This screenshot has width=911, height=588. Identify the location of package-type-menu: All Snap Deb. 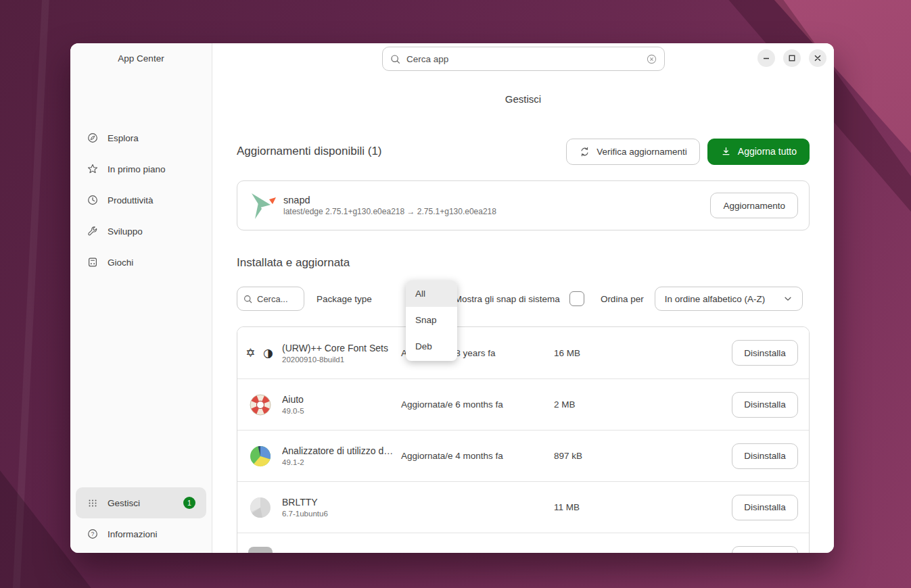
(431, 320).